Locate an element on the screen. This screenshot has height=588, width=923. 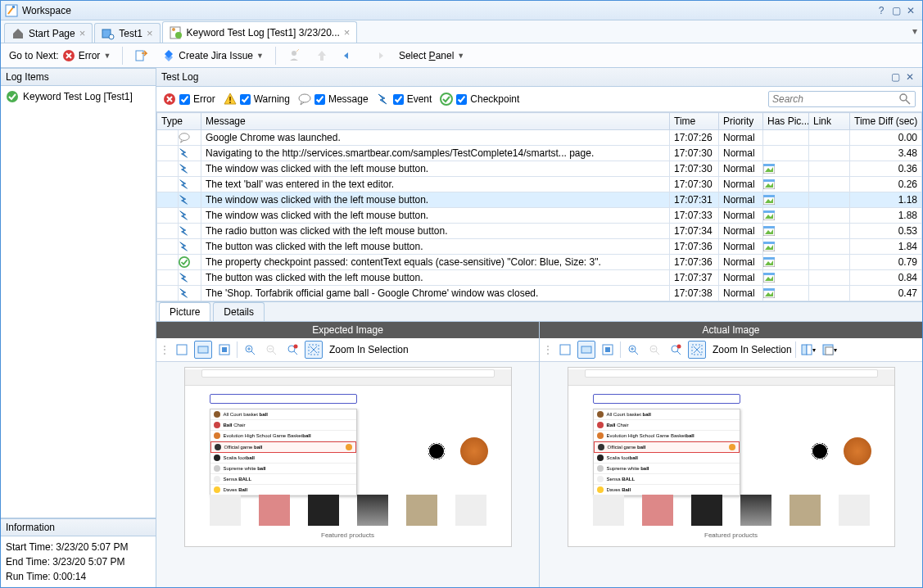
table-row: The text 'ball' was entered in the text … is located at coordinates (540, 185).